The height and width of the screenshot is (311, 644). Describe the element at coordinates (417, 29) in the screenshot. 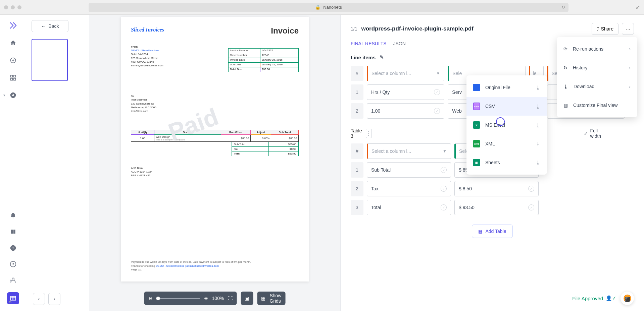

I see `filename: wordpress-pdf-invoice-plugin-sample.pdf` at that location.